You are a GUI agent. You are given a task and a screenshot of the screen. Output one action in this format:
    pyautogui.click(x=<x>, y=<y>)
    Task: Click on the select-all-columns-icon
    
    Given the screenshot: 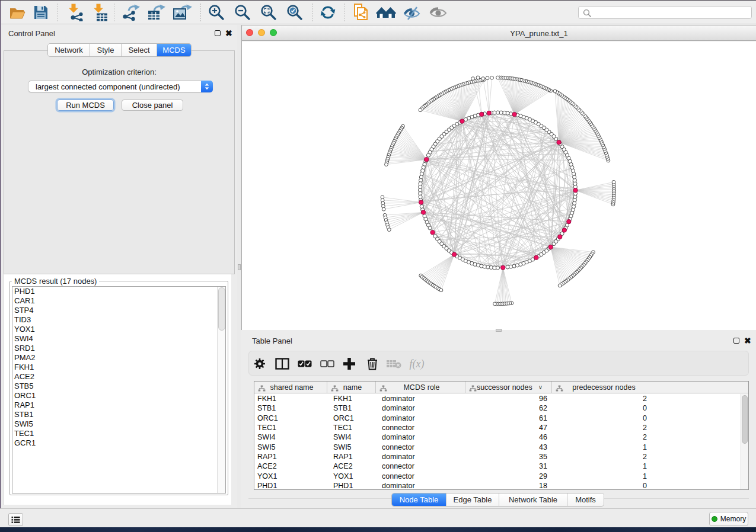 What is the action you would take?
    pyautogui.click(x=305, y=364)
    